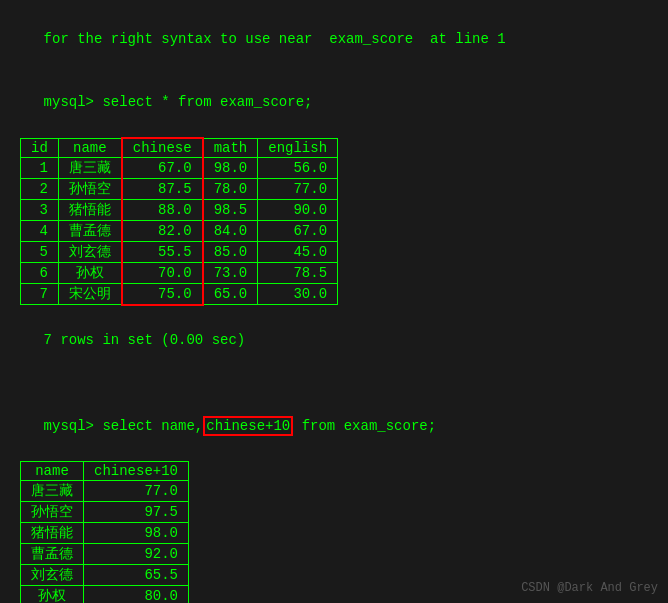 The width and height of the screenshot is (668, 603). Describe the element at coordinates (230, 190) in the screenshot. I see `cell-math: 78.0` at that location.